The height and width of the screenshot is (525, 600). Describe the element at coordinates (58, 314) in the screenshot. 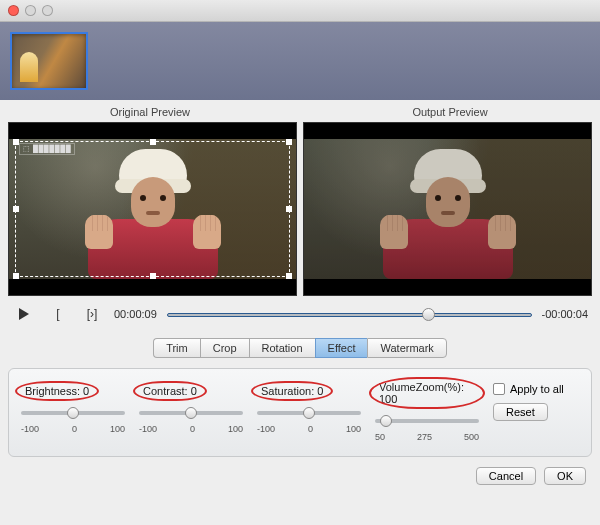

I see `mark-in-button: [` at that location.